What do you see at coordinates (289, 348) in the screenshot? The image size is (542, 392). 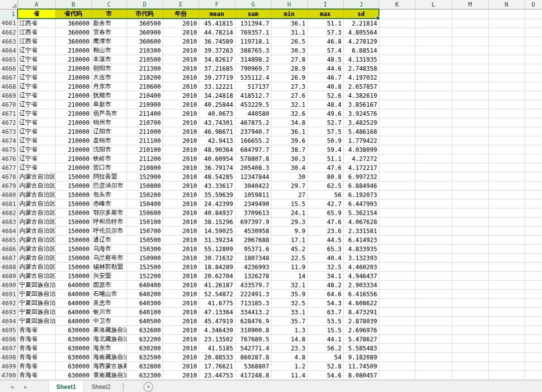 I see `cell-min: 23.3` at bounding box center [289, 348].